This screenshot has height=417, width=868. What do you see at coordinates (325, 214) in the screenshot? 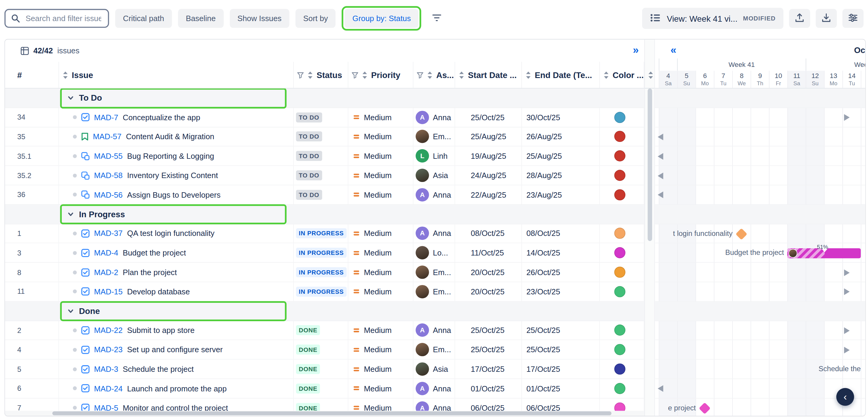
I see `group-row: In Progress` at bounding box center [325, 214].